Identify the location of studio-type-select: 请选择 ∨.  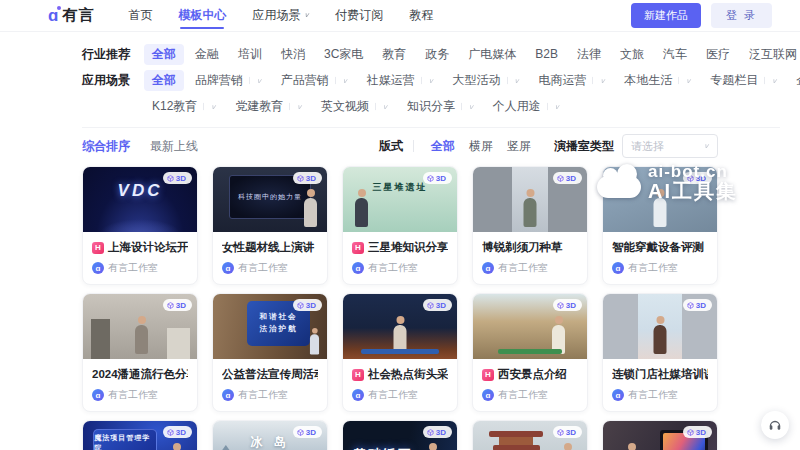
(670, 146).